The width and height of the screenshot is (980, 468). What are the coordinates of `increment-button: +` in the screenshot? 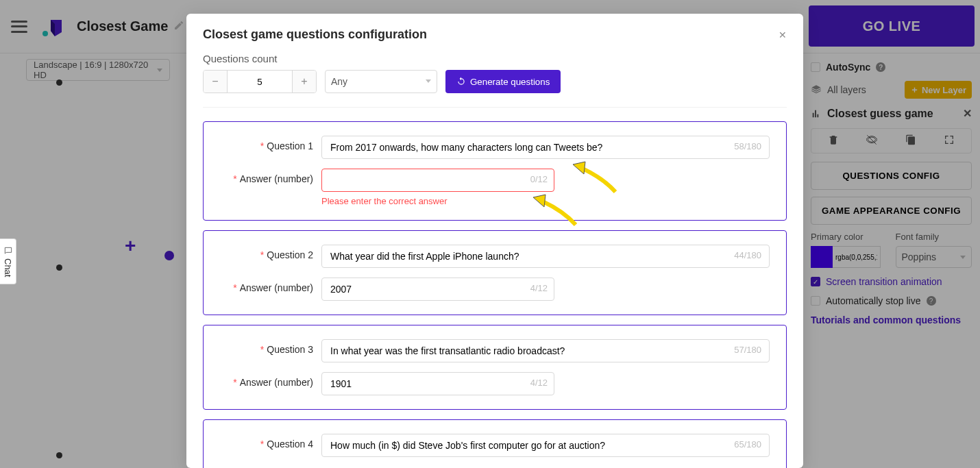 It's located at (304, 82).